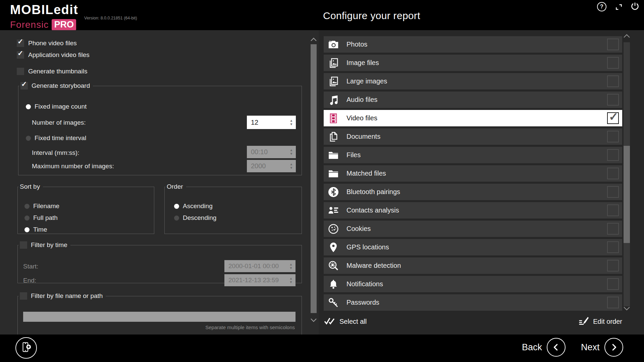 This screenshot has height=362, width=644. Describe the element at coordinates (52, 71) in the screenshot. I see `checkbox-row-generate-thumbnails: Generate thumbnails` at that location.